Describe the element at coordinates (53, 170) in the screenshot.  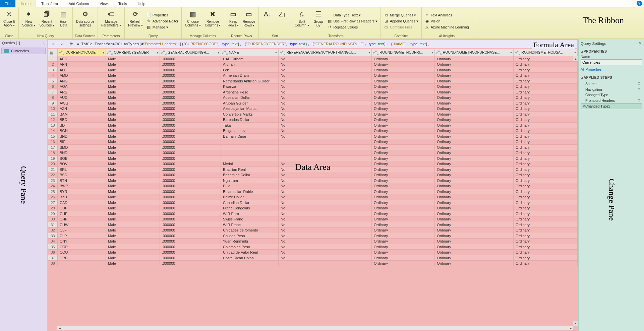
I see `row-number: 21` at that location.